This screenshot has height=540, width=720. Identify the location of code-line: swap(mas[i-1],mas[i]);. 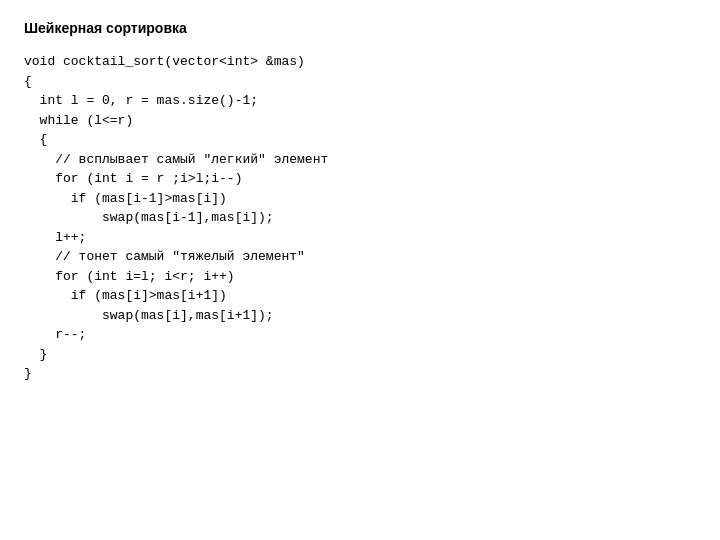
(360, 218).